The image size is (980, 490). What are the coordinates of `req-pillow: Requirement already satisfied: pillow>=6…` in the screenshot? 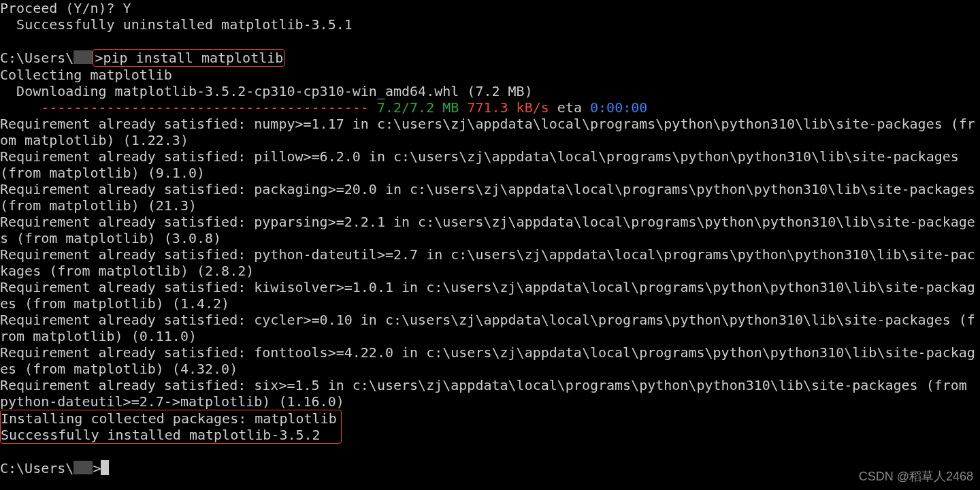 It's located at (483, 165).